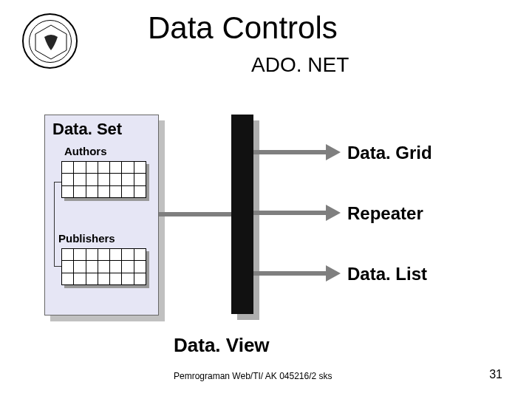 The height and width of the screenshot is (399, 532). What do you see at coordinates (102, 215) in the screenshot?
I see `dataset-box: Data. Set Authors Publishers` at bounding box center [102, 215].